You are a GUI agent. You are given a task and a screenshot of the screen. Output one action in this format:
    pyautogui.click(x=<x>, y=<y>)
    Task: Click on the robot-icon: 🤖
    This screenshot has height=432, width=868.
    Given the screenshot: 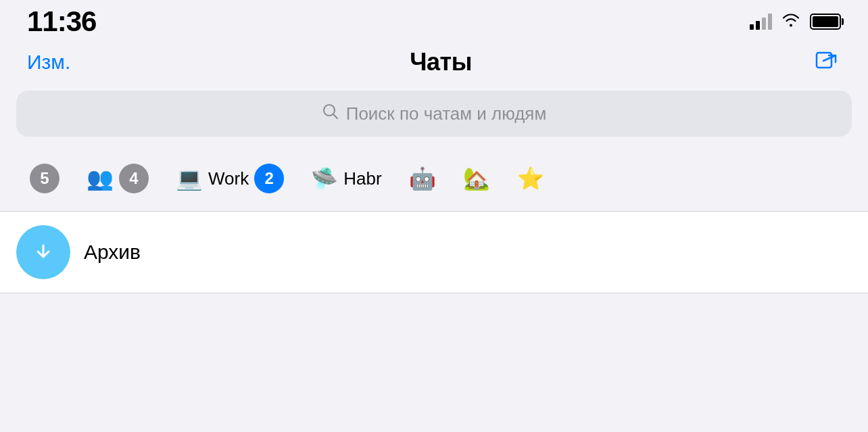 What is the action you would take?
    pyautogui.click(x=423, y=178)
    